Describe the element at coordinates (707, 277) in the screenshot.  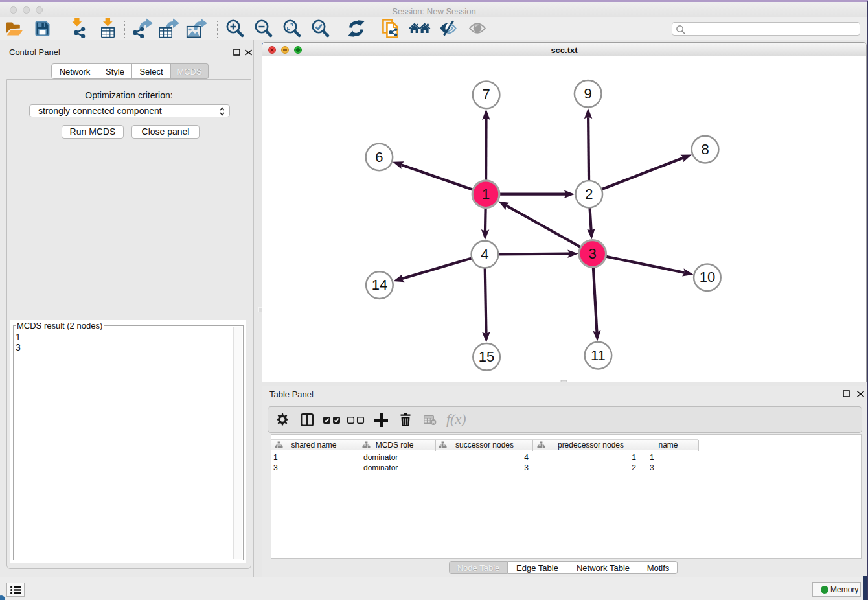
I see `svg-text: 10` at that location.